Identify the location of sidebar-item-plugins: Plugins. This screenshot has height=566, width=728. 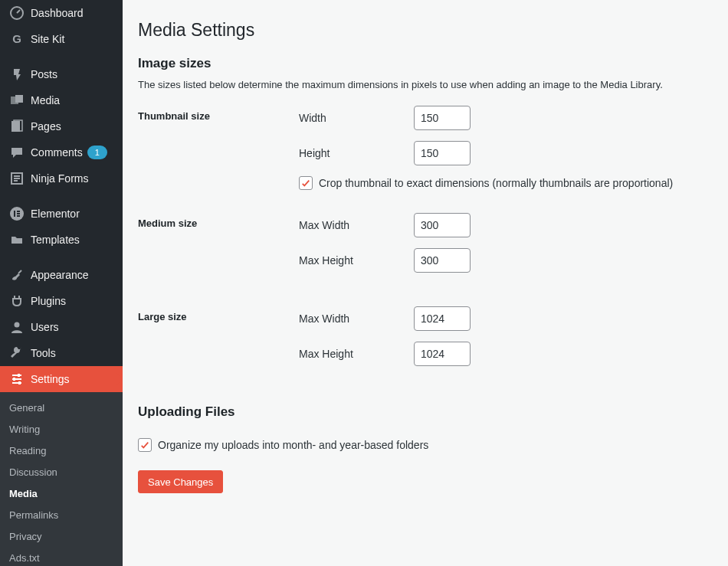
(61, 301).